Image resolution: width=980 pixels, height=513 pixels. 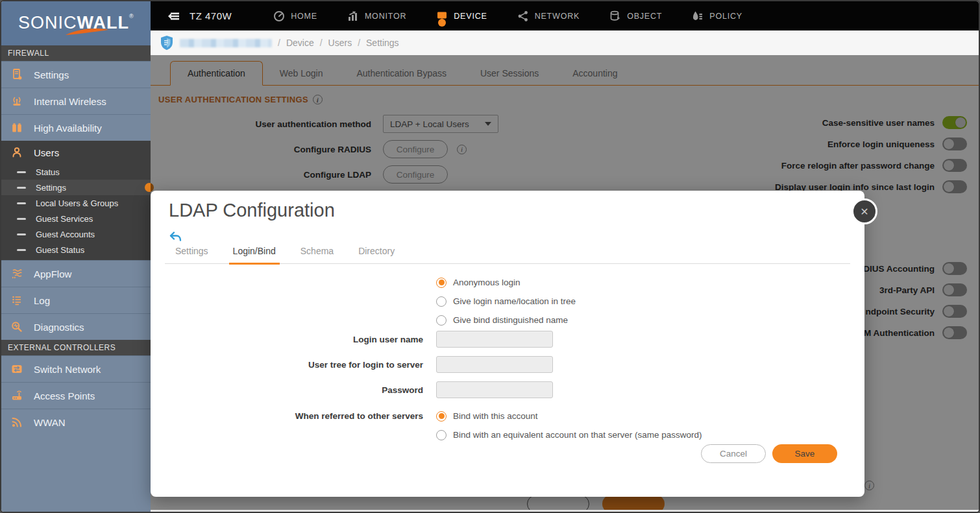 What do you see at coordinates (76, 200) in the screenshot?
I see `sidebar-users-group: Users Status Settings Local Users & Grou…` at bounding box center [76, 200].